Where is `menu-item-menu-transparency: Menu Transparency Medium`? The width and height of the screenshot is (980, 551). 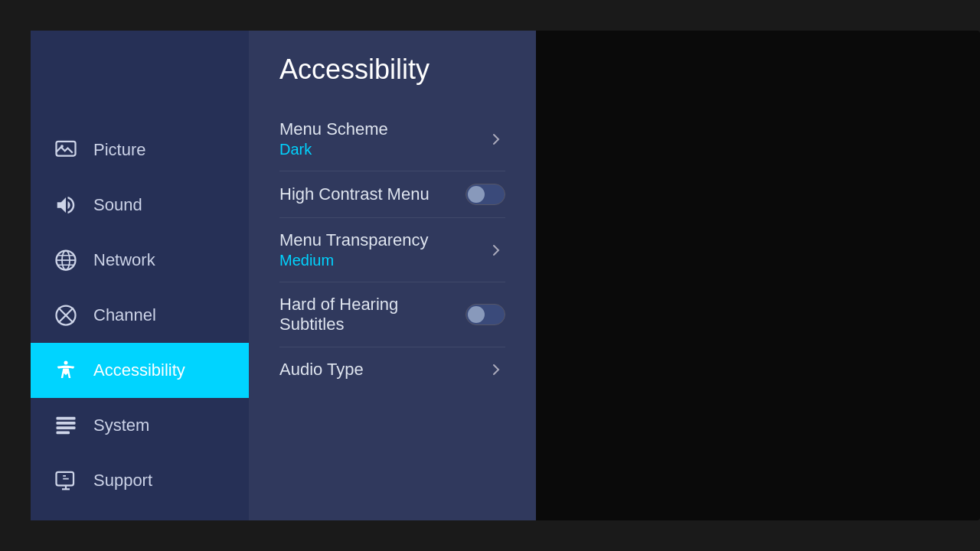 menu-item-menu-transparency: Menu Transparency Medium is located at coordinates (392, 250).